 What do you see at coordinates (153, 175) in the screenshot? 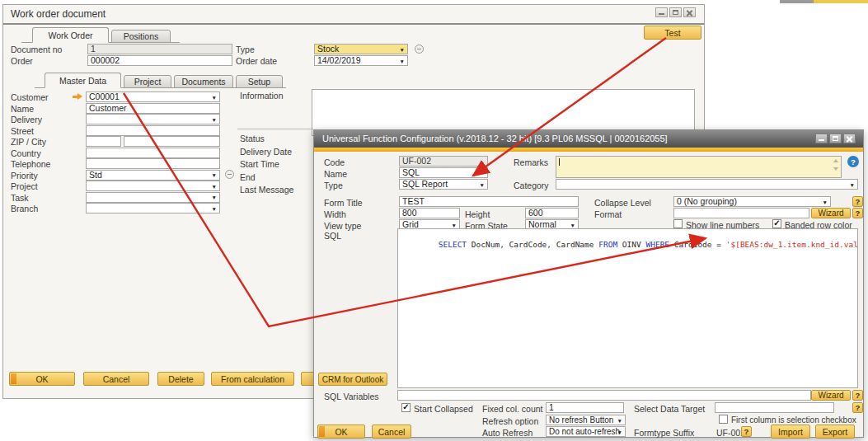
I see `priority-dropdown: Std ▼` at bounding box center [153, 175].